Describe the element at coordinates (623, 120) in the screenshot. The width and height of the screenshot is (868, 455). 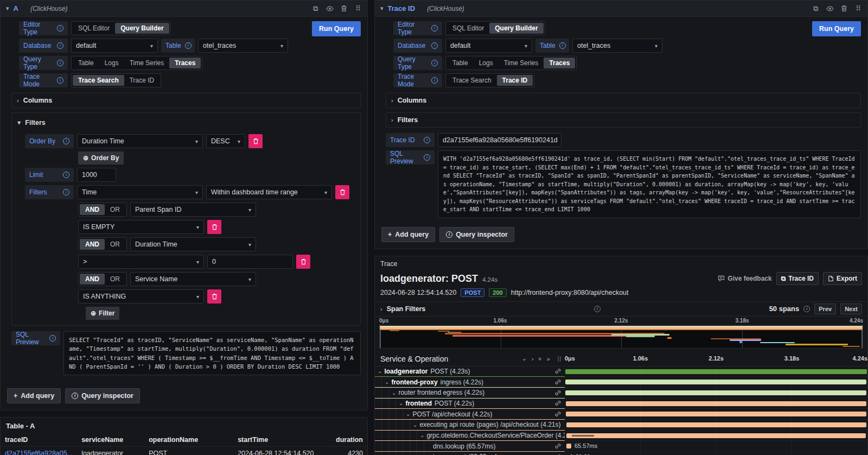
I see `filters-collapse: › Filters` at that location.